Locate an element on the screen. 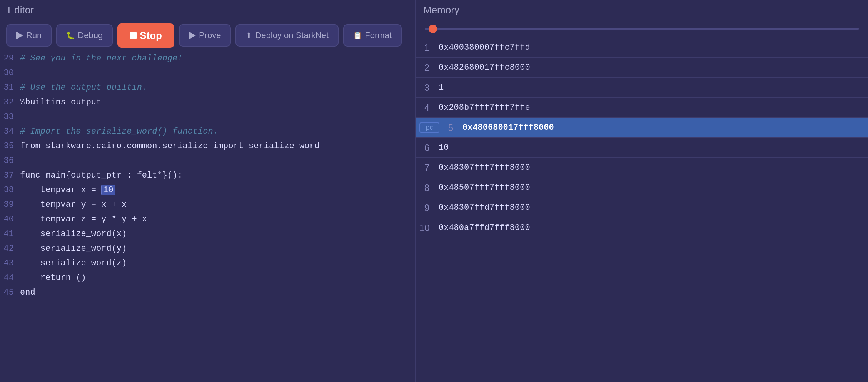 This screenshot has height=382, width=868. code-line-37: 37 func main{output_ptr : felt*}(): is located at coordinates (207, 175).